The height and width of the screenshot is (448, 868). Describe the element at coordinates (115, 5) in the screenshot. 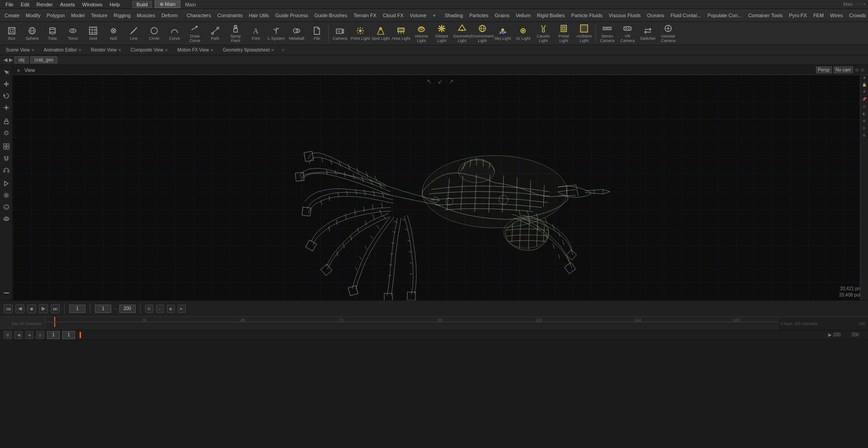

I see `menu-help: Help` at that location.